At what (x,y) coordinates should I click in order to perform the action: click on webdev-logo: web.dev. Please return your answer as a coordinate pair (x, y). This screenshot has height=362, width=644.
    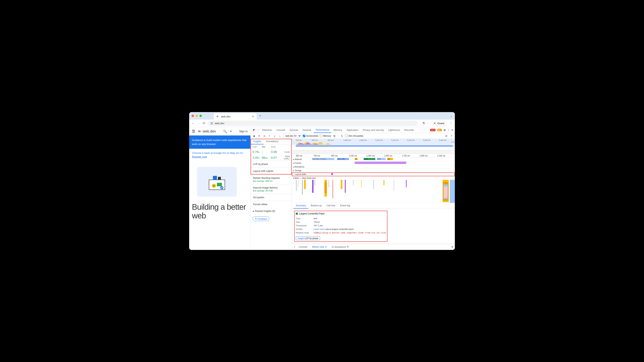
    Looking at the image, I should click on (207, 131).